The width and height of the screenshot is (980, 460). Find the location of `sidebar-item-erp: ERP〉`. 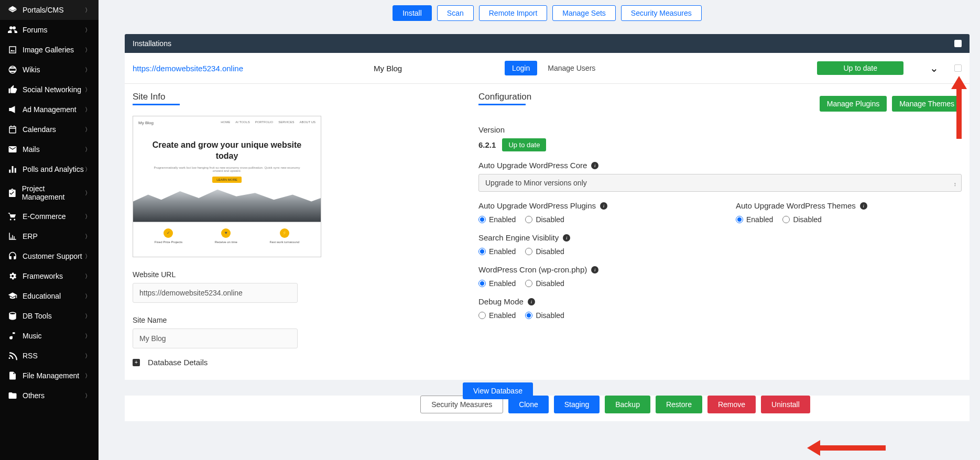

sidebar-item-erp: ERP〉 is located at coordinates (49, 236).